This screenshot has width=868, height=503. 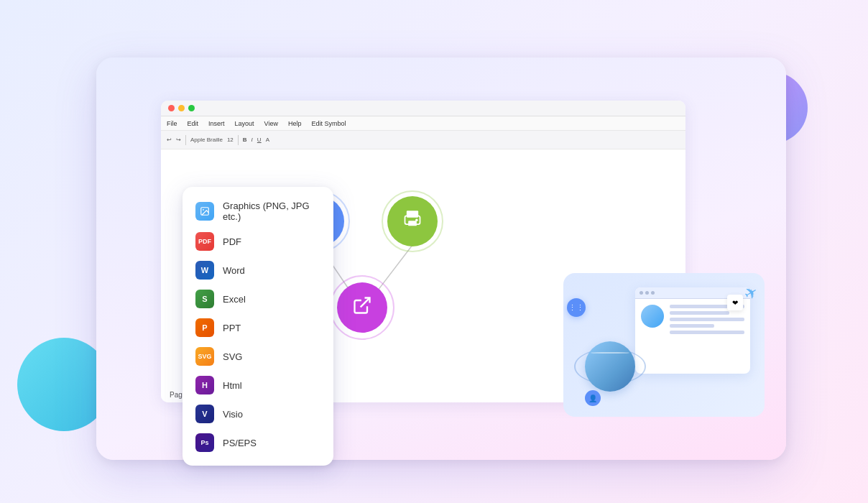 What do you see at coordinates (258, 241) in the screenshot?
I see `format-item-pdf: PDFPDF` at bounding box center [258, 241].